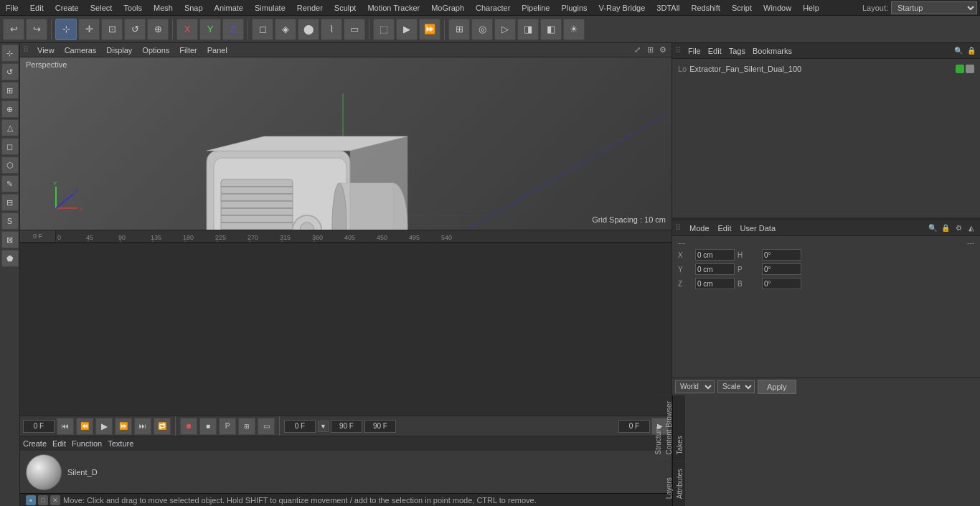 This screenshot has width=980, height=506. Describe the element at coordinates (10, 128) in the screenshot. I see `left-tool-5: △` at that location.